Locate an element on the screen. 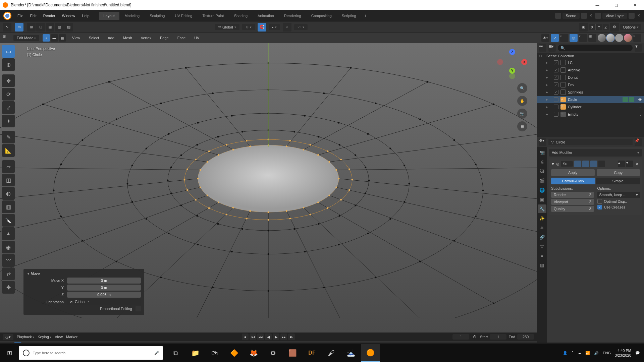  outliner-row: ▸Sprinkles is located at coordinates (590, 92).